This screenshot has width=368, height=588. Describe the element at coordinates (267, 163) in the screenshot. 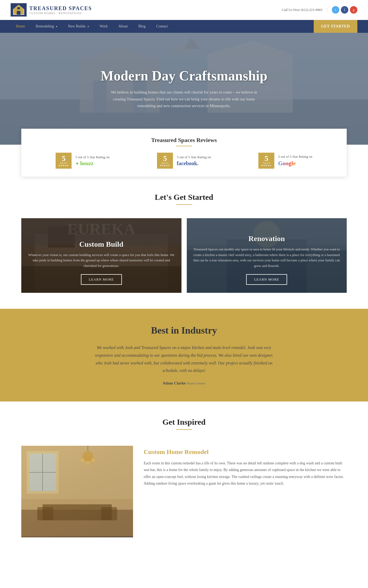

I see `google-out-of: Out of 5` at that location.